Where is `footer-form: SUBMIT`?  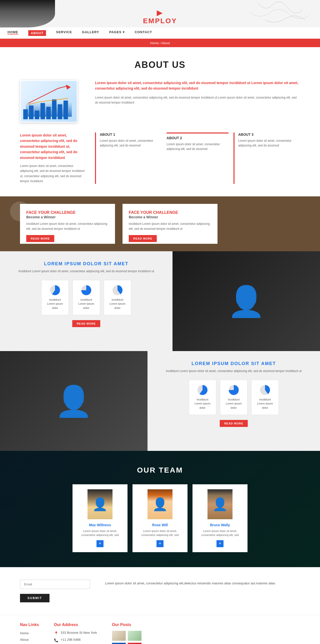 footer-form: SUBMIT is located at coordinates (55, 591).